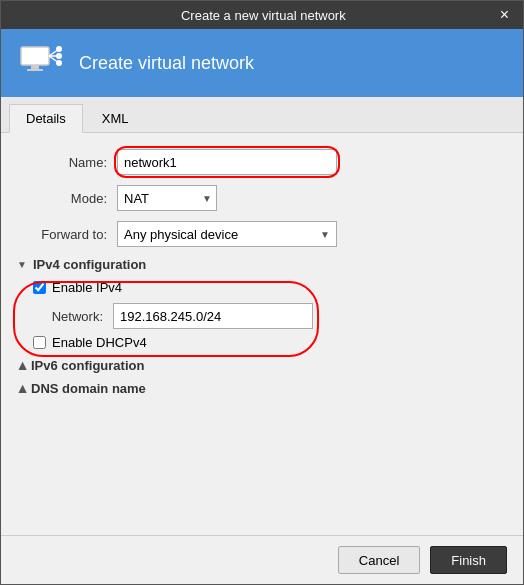 The image size is (524, 585). I want to click on tab-xml: XML, so click(116, 118).